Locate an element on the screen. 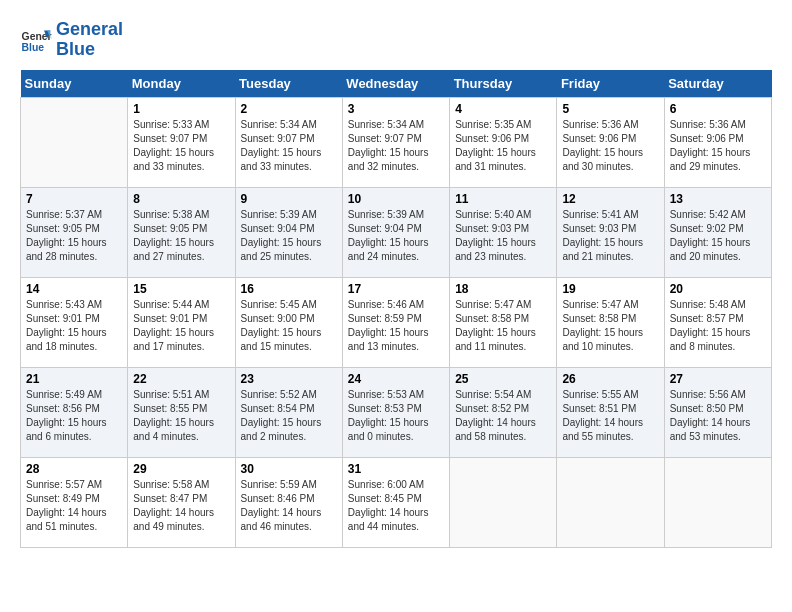  day-number: 23 is located at coordinates (289, 379).